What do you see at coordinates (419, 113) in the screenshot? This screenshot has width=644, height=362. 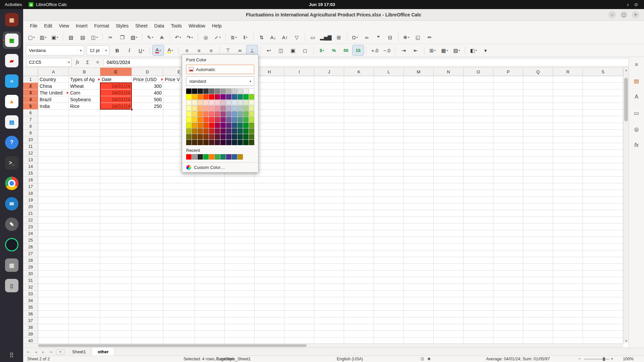 I see `cell-M6` at bounding box center [419, 113].